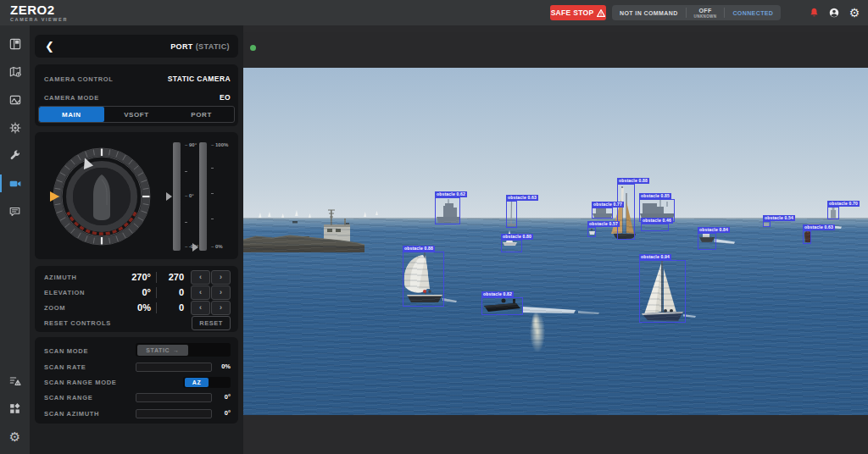  What do you see at coordinates (843, 203) in the screenshot?
I see `detection-label: obstacle 0.70` at bounding box center [843, 203].